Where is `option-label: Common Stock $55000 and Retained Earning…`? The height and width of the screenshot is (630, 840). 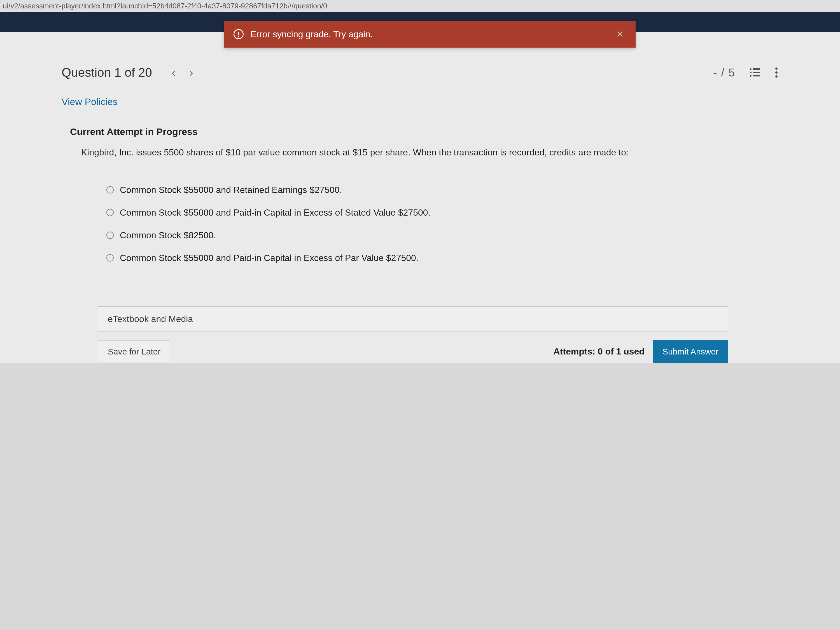
option-label: Common Stock $55000 and Retained Earning… is located at coordinates (231, 190).